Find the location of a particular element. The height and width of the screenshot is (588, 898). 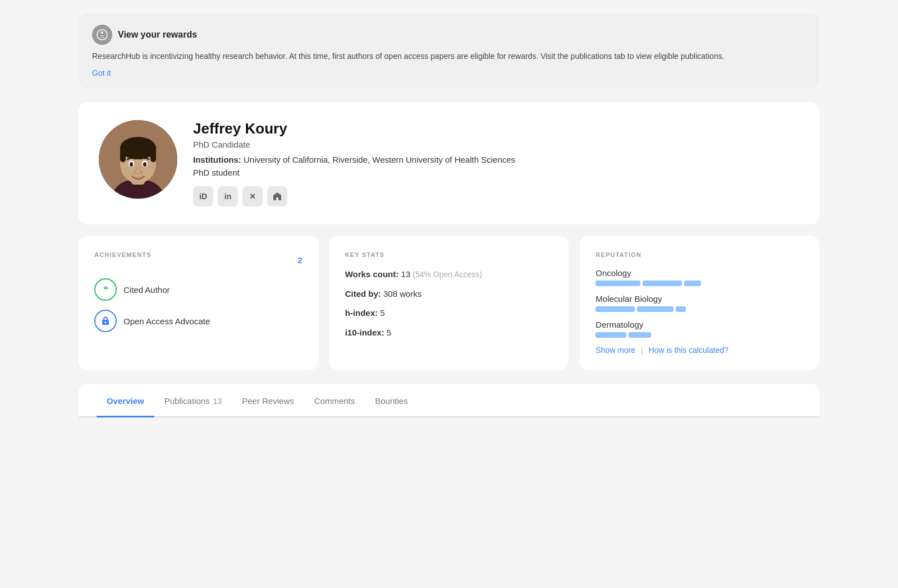

reputation-dermatology: Dermatology is located at coordinates (699, 329).